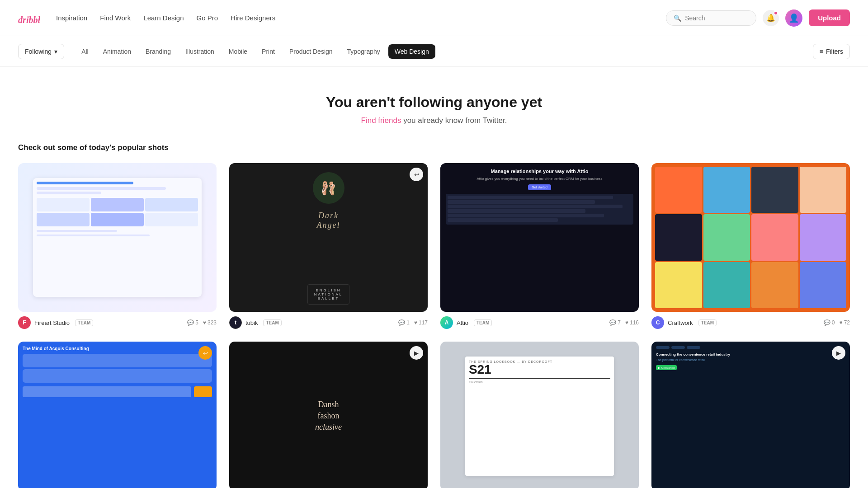 Image resolution: width=868 pixels, height=488 pixels. I want to click on notifications-button: 🔔, so click(771, 18).